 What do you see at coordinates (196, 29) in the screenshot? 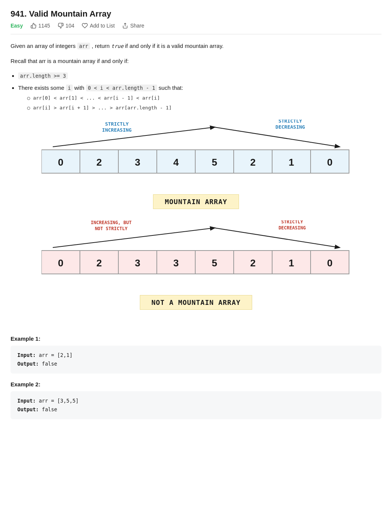
I see `meta-row: Easy 1145 104 Add to List Share` at bounding box center [196, 29].